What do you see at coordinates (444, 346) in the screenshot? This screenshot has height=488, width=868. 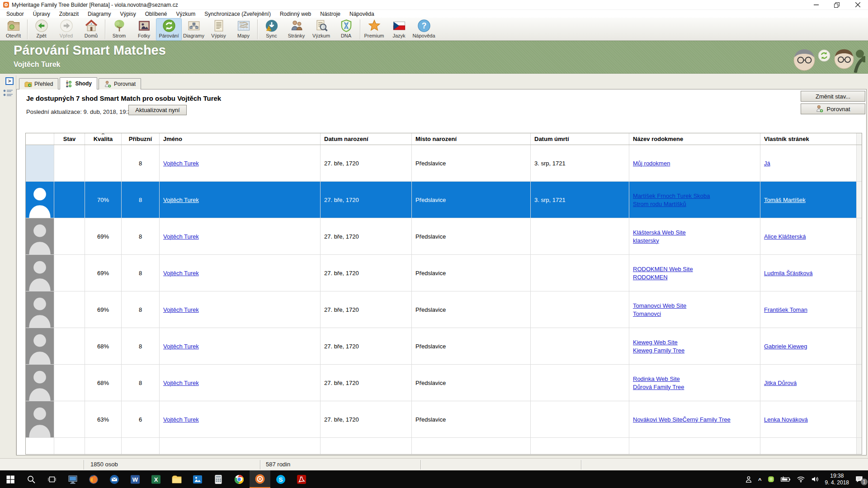 I see `match-row: 68% 8 Vojtěch Turek 27. bře, 1720 Předsl…` at bounding box center [444, 346].